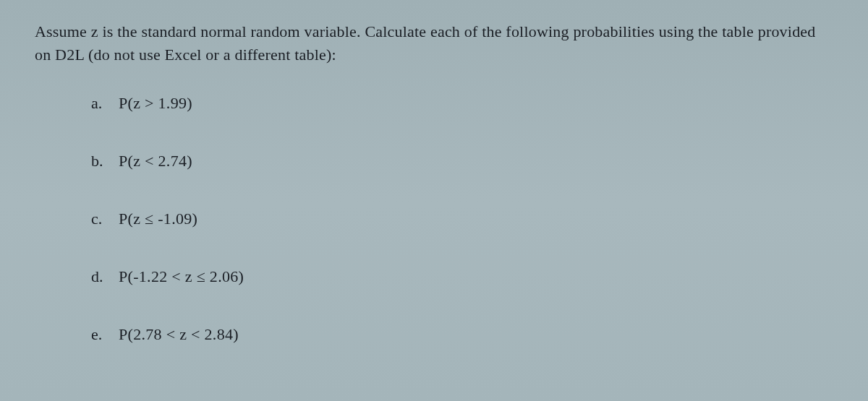 The image size is (868, 401). Describe the element at coordinates (181, 277) in the screenshot. I see `question-expression: P(-1.22 < z ≤ 2.06)` at that location.